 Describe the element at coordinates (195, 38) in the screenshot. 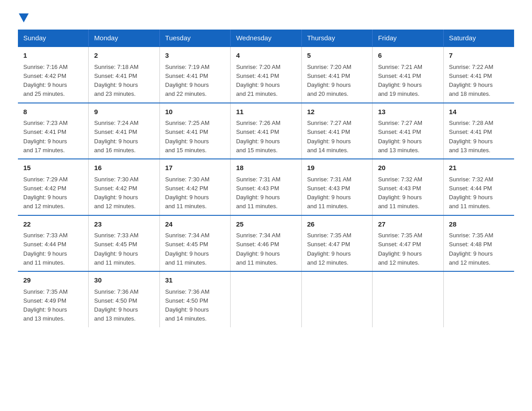

I see `weekday-header-tuesday: Tuesday` at that location.